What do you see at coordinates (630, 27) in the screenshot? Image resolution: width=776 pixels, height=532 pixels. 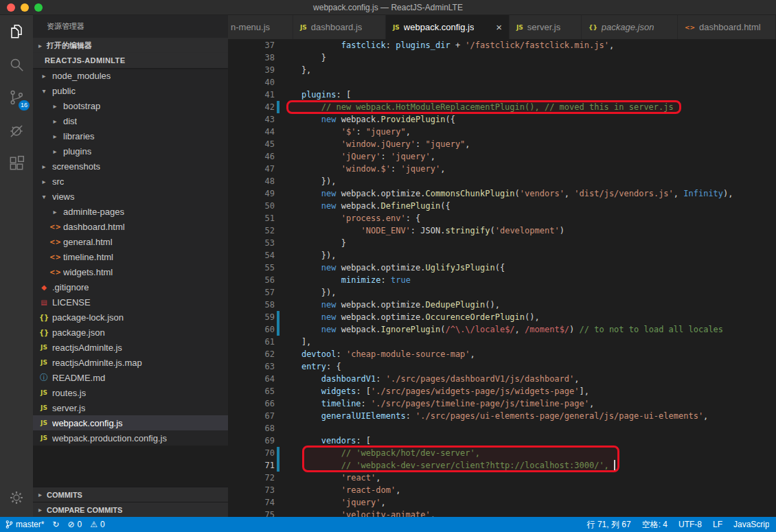 I see `tab-package-json: {}package.json` at bounding box center [630, 27].